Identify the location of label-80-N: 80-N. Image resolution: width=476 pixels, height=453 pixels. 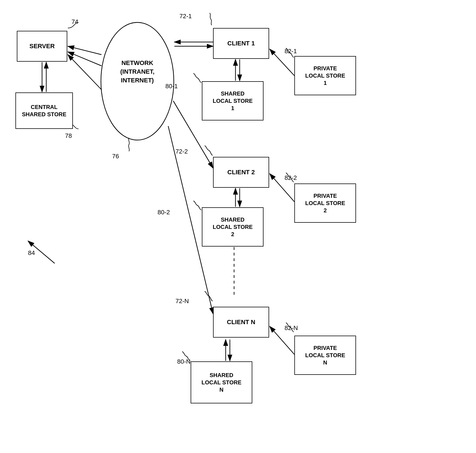
(184, 362).